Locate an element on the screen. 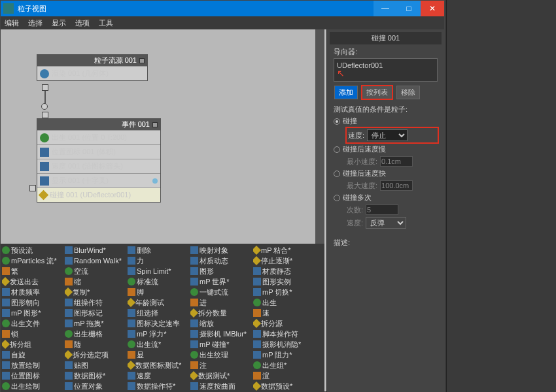 Image resolution: width=556 pixels, height=392 pixels. depot-item: 缩放 is located at coordinates (222, 323).